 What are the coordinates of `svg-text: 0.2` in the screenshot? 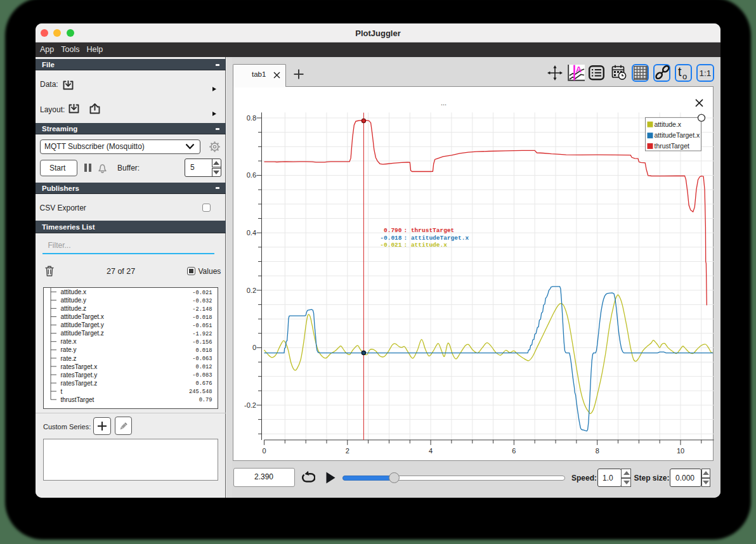 It's located at (251, 290).